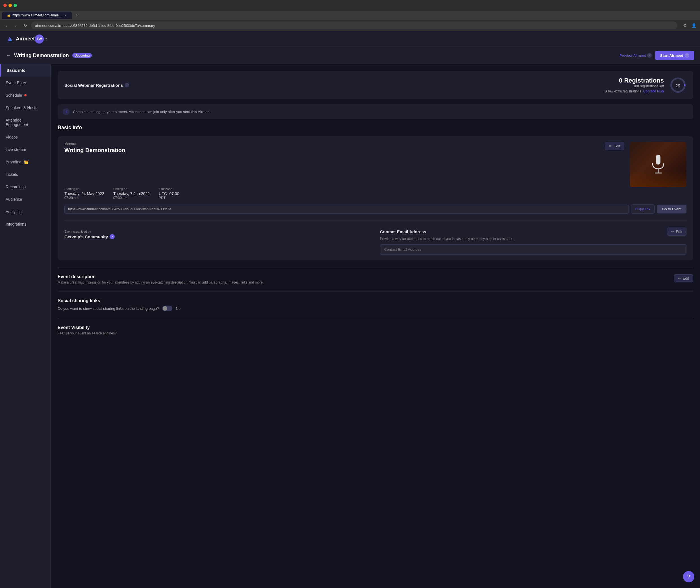  What do you see at coordinates (84, 198) in the screenshot?
I see `starting-on-time: 07:30 am` at bounding box center [84, 198].